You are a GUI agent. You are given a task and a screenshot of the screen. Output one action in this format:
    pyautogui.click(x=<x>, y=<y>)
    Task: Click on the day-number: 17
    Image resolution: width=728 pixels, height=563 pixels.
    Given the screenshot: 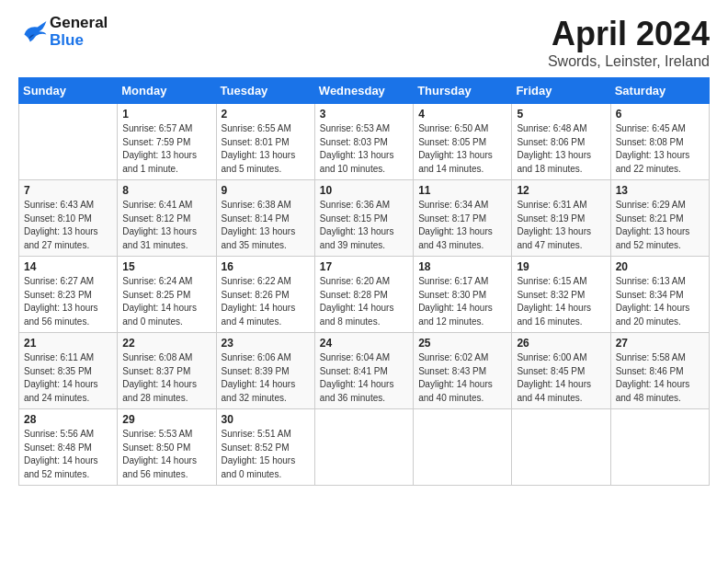 What is the action you would take?
    pyautogui.click(x=364, y=267)
    